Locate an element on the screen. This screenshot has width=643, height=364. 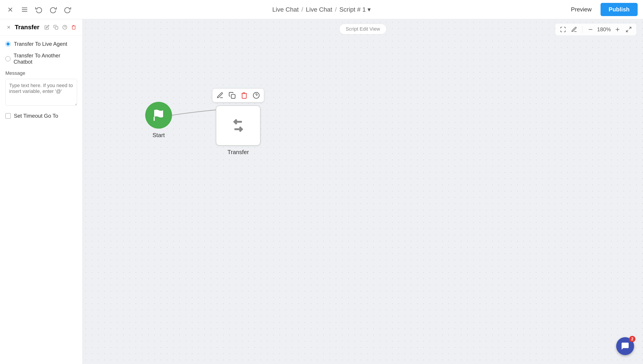
close-button is located at coordinates (10, 10).